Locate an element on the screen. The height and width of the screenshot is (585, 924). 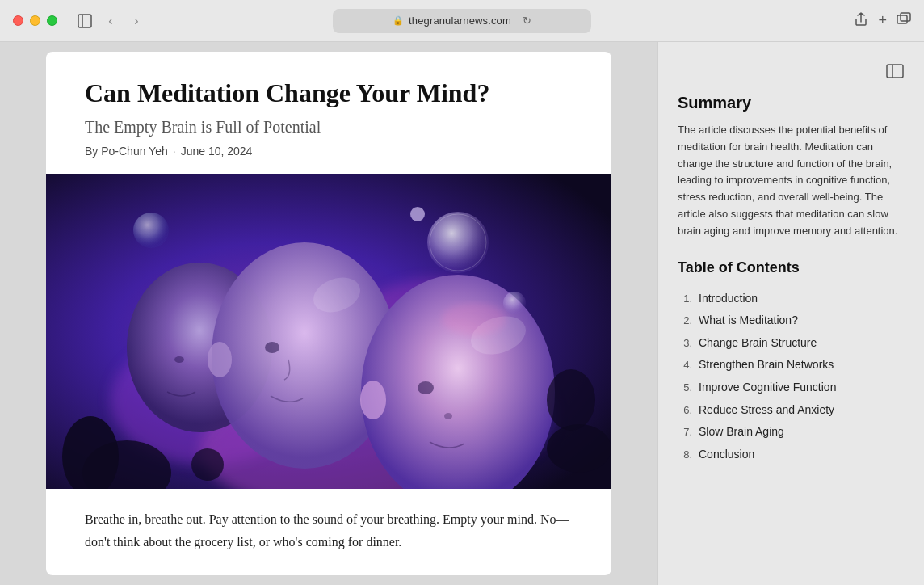
nav-buttons: ‹ › is located at coordinates (107, 21).